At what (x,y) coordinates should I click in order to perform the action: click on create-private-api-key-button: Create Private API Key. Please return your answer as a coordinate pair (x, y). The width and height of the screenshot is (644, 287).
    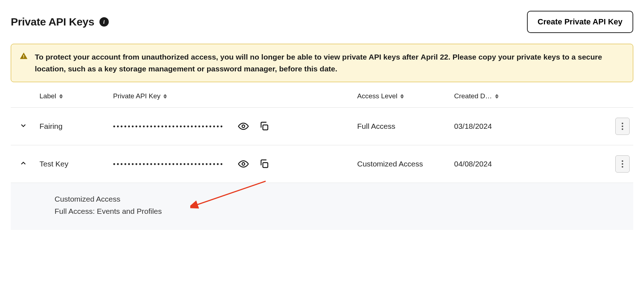
    Looking at the image, I should click on (580, 22).